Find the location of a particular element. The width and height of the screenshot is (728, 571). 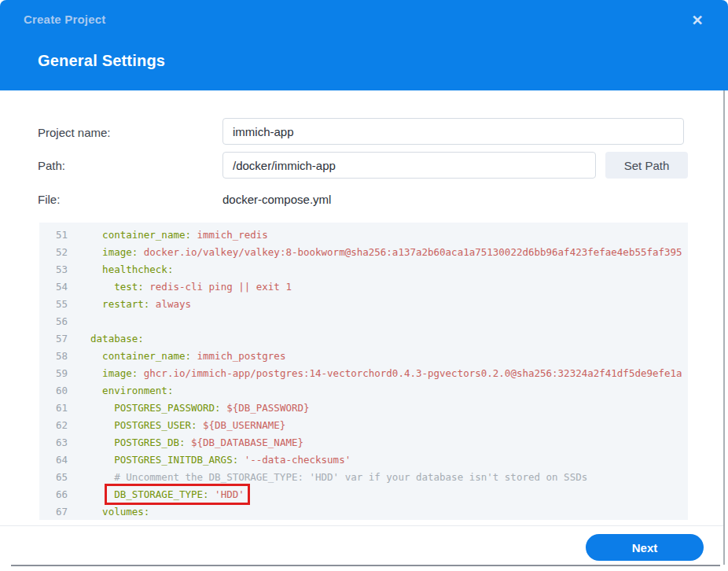

code-line-64: 64 POSTGRES_INITDB_ARGS: '--data-checksu… is located at coordinates (363, 460).